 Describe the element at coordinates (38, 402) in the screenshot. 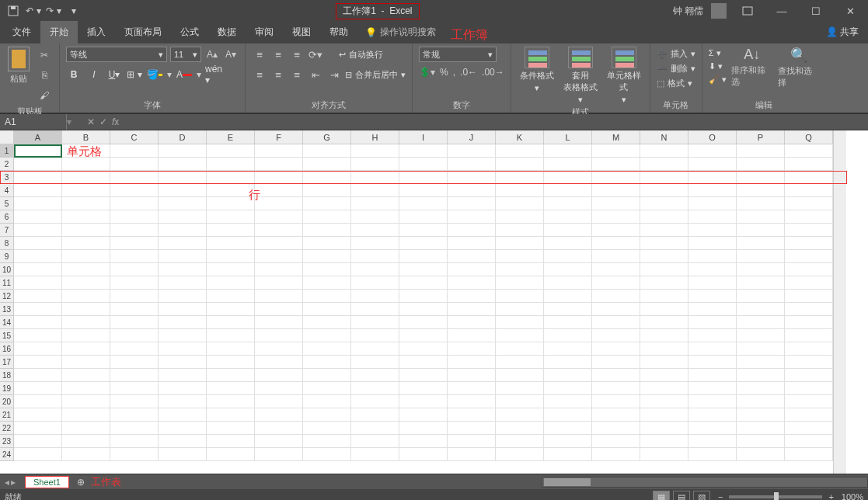

I see `cell-A20` at that location.